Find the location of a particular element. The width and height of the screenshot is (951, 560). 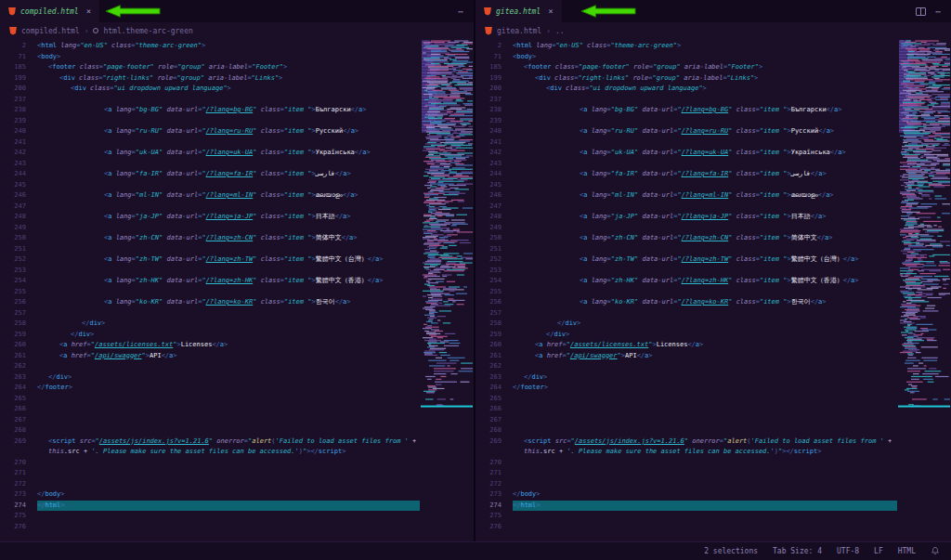

line-number: 2 is located at coordinates (494, 46).